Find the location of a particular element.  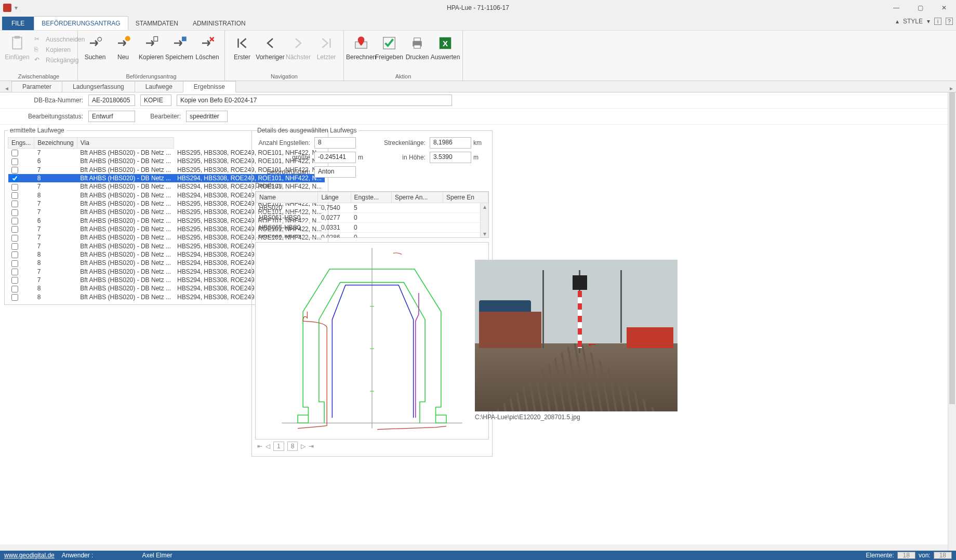

save-button: Speichern is located at coordinates (179, 48).